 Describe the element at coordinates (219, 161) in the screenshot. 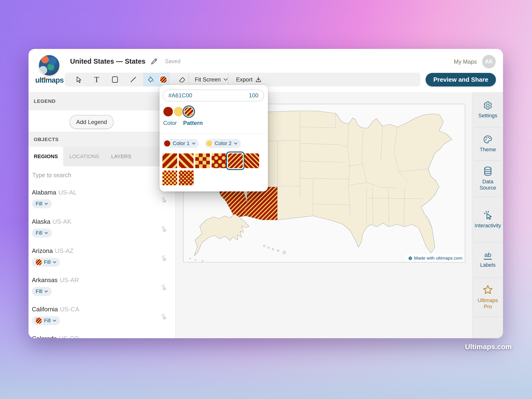

I see `pattern-option-dots-large` at that location.